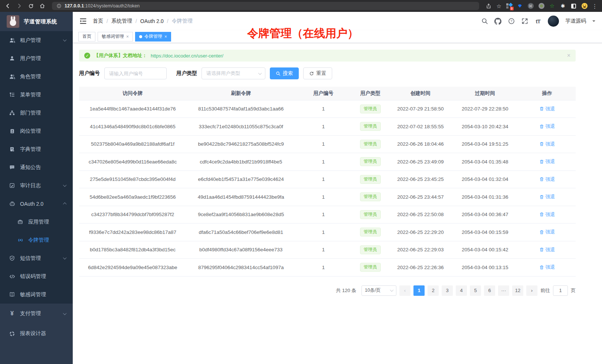 The height and width of the screenshot is (364, 602). I want to click on tags-view-bar: 首页 敏感词管理× 令牌管理×, so click(337, 37).